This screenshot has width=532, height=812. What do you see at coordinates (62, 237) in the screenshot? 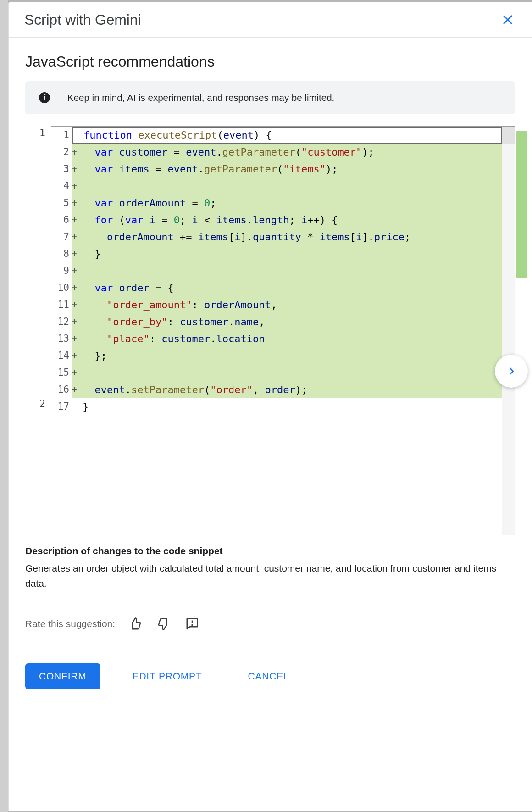
I see `line-number: 7` at bounding box center [62, 237].